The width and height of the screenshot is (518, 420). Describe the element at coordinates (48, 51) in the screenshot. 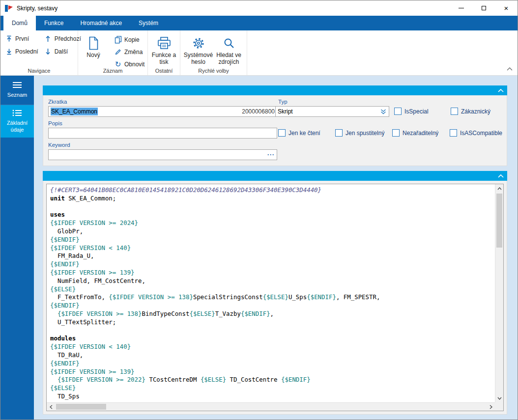

I see `arrow-down-icon` at that location.